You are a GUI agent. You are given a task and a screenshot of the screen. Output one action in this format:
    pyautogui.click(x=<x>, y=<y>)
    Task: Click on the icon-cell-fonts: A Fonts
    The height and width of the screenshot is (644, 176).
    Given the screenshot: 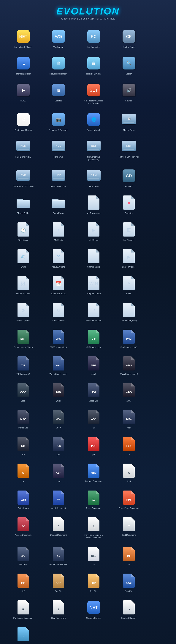 What is the action you would take?
    pyautogui.click(x=129, y=286)
    